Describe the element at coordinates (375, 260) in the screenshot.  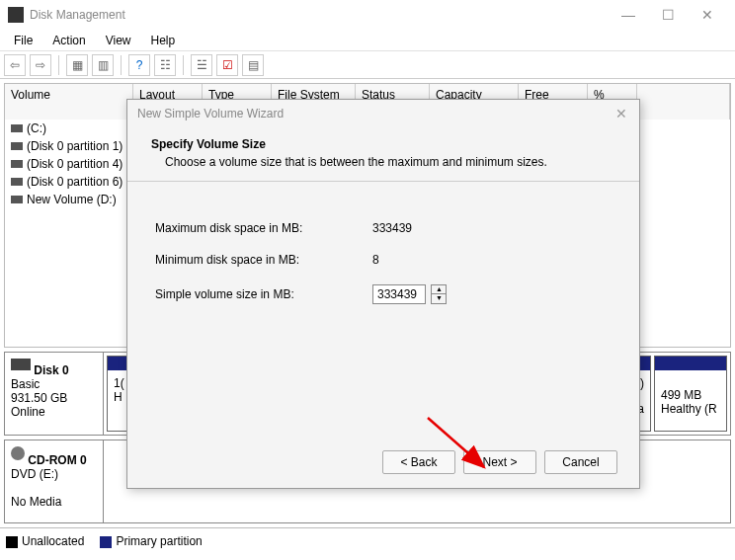
I see `min-space-value: 8` at that location.